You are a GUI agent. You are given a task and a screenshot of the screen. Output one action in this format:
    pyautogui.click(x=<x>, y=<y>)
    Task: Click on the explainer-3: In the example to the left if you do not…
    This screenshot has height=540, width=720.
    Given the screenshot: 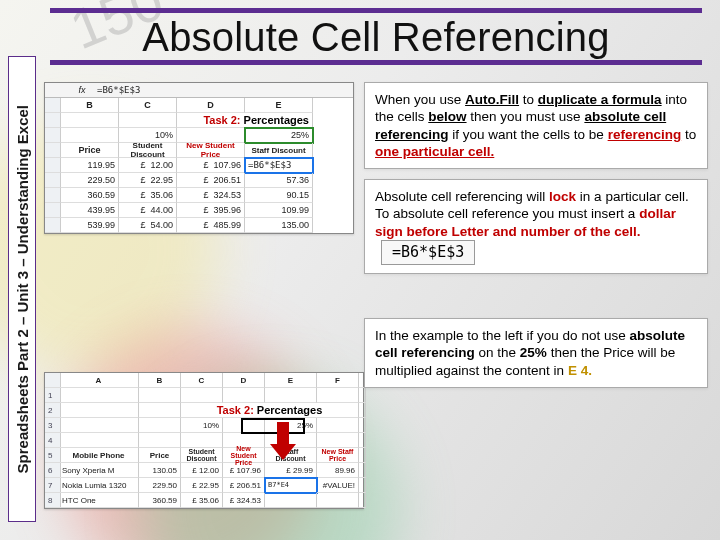 What is the action you would take?
    pyautogui.click(x=536, y=353)
    